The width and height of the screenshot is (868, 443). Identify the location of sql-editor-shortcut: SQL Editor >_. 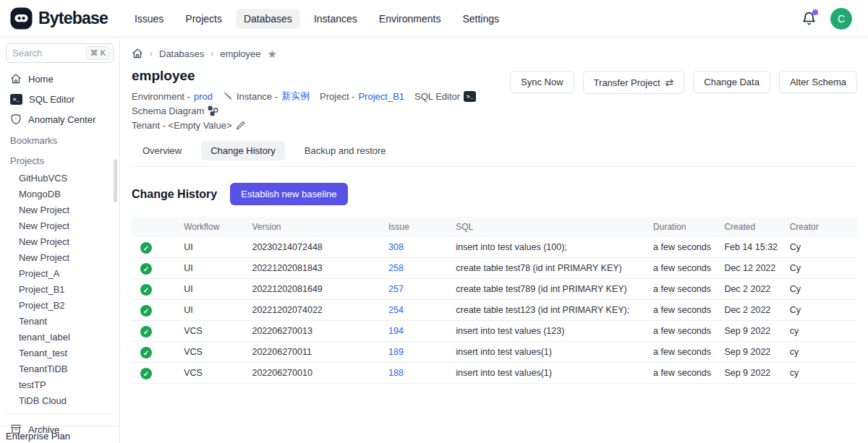
(446, 97).